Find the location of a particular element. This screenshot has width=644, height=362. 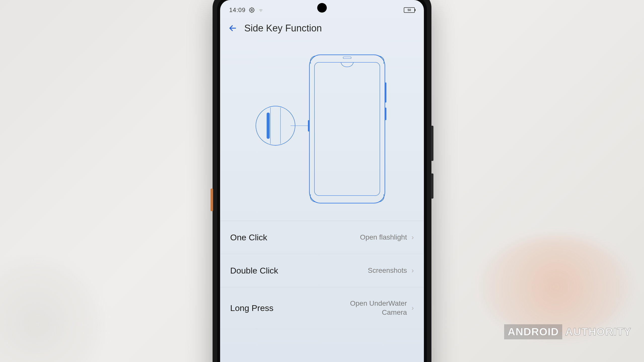

watermark-brand-first: ANDROID is located at coordinates (533, 332).